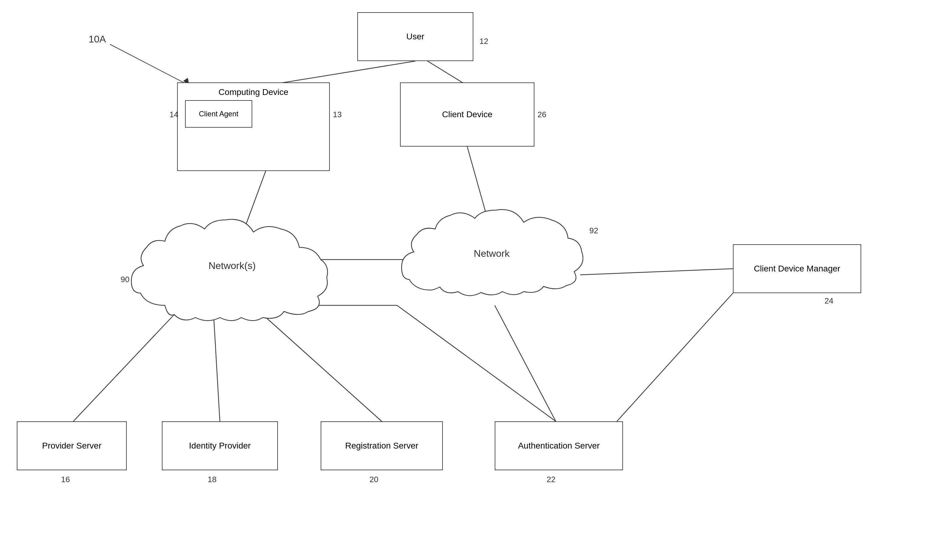 The image size is (925, 560). What do you see at coordinates (467, 114) in the screenshot?
I see `client-device-box: Client Device` at bounding box center [467, 114].